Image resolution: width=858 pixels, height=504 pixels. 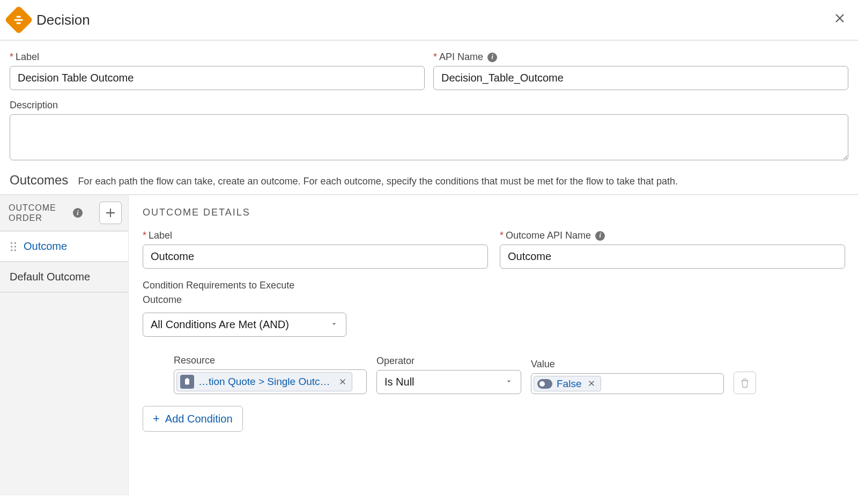 I want to click on description-field-label: Description, so click(x=429, y=105).